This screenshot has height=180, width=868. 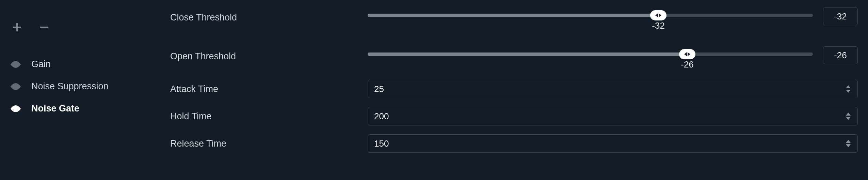 What do you see at coordinates (613, 116) in the screenshot?
I see `input-hold-time: 200` at bounding box center [613, 116].